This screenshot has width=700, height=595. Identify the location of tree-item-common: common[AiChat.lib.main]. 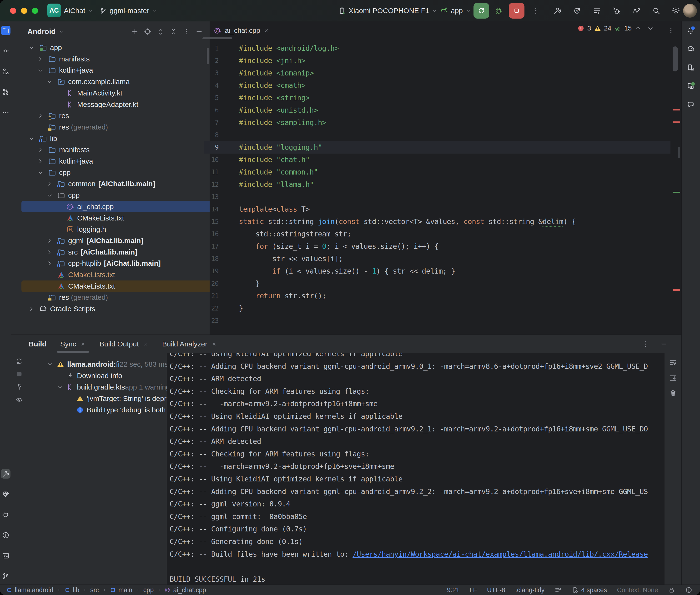
(115, 184).